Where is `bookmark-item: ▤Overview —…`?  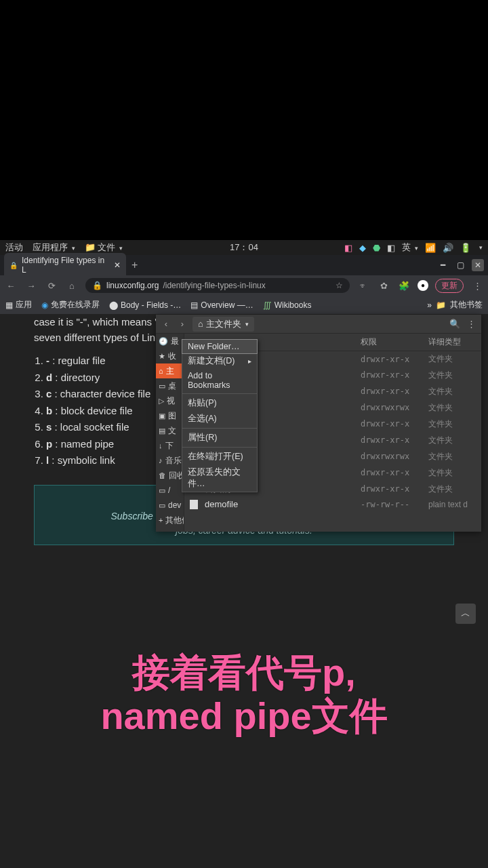
bookmark-item: ▤Overview —… is located at coordinates (222, 305).